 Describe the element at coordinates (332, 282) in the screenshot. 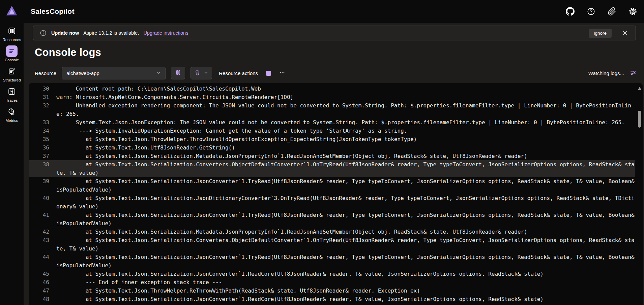

I see `log-line: 46 --- End of inner exception stack trac…` at that location.